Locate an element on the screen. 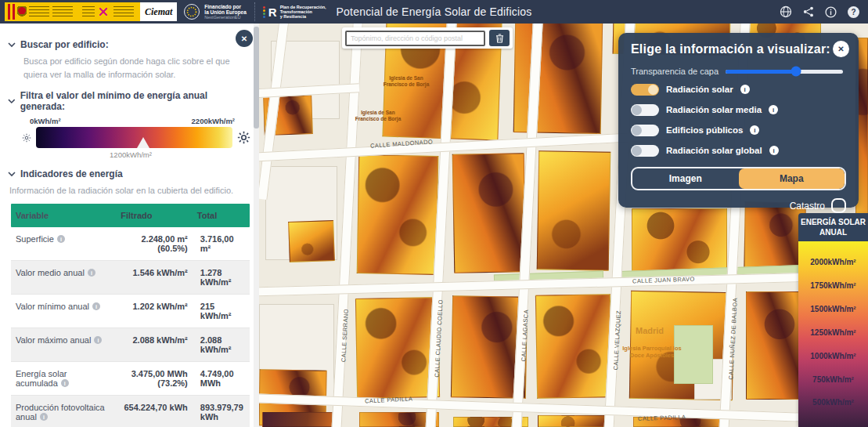 The image size is (868, 427). help-glyph: ? is located at coordinates (853, 13).